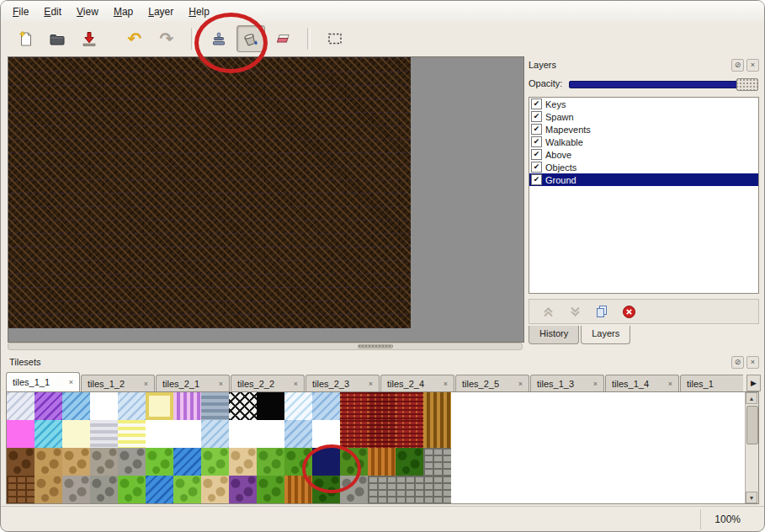  What do you see at coordinates (644, 141) in the screenshot?
I see `layer-row-walkable: ✔Walkable` at bounding box center [644, 141].